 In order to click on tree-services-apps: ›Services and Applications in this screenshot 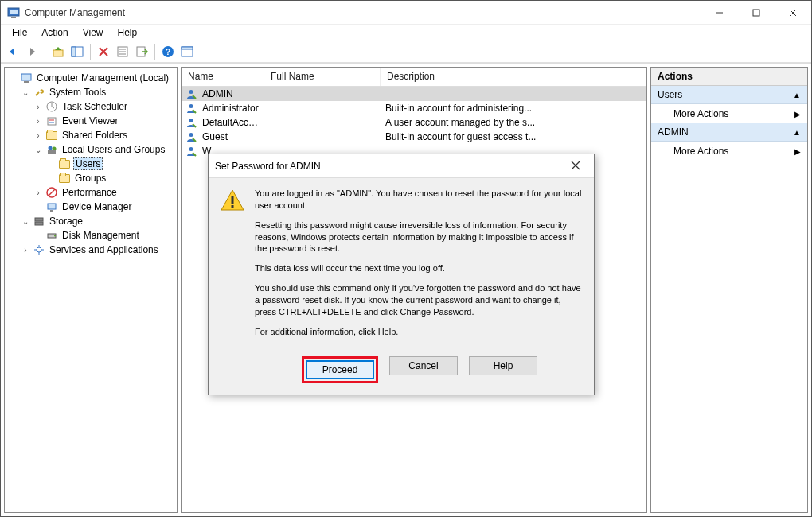, I will do `click(98, 250)`.